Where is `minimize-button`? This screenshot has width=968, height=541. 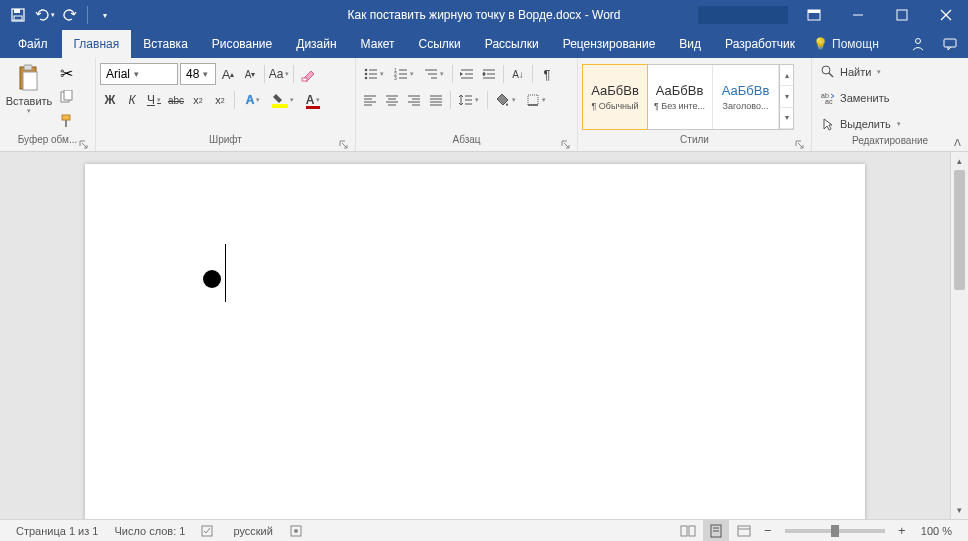 minimize-button is located at coordinates (858, 15).